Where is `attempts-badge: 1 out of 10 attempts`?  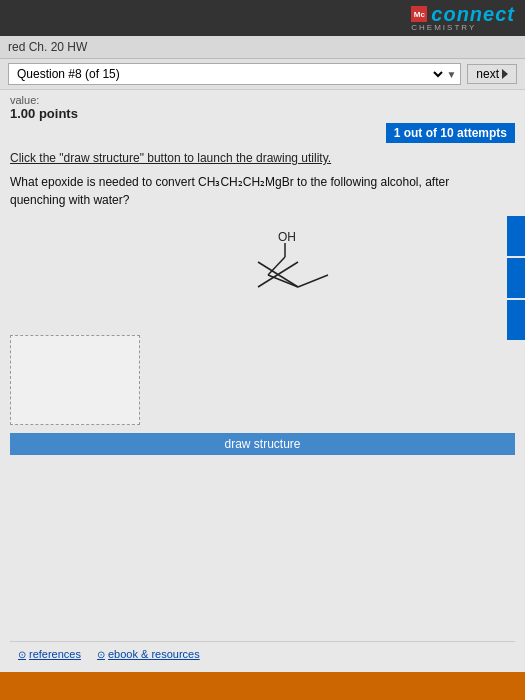 attempts-badge: 1 out of 10 attempts is located at coordinates (450, 133).